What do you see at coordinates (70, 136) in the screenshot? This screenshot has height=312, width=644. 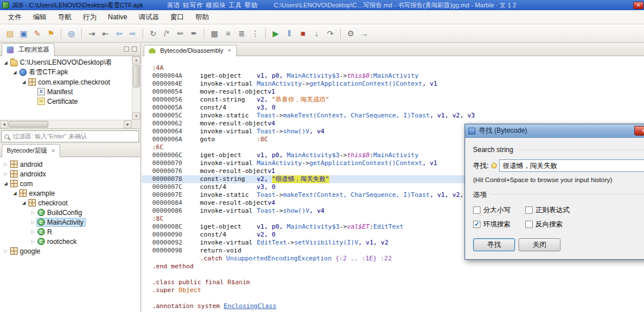 I see `filter-input: 过滤器: 输入"Enter" 来确认` at bounding box center [70, 136].